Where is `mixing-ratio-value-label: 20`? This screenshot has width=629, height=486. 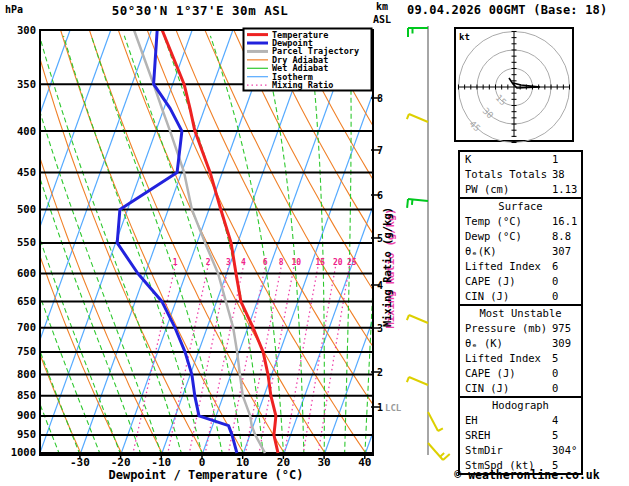
mixing-ratio-value-label: 20 is located at coordinates (338, 262).